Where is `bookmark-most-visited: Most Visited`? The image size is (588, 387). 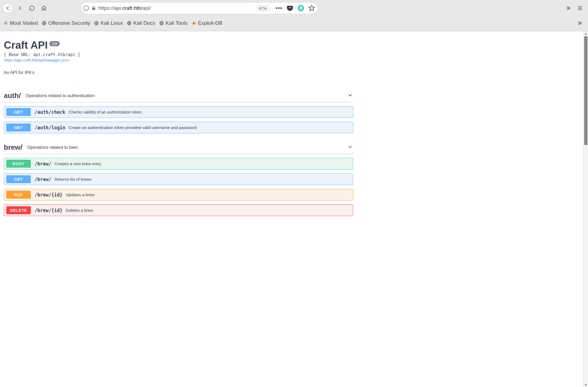
bookmark-most-visited: Most Visited is located at coordinates (21, 23).